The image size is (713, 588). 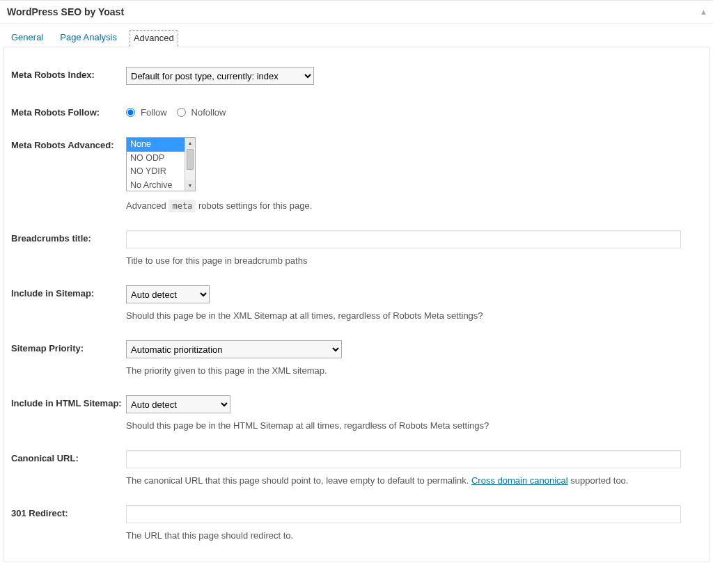 I want to click on row-301-redirect: 301 Redirect: The URL that this page sho…, so click(x=356, y=521).